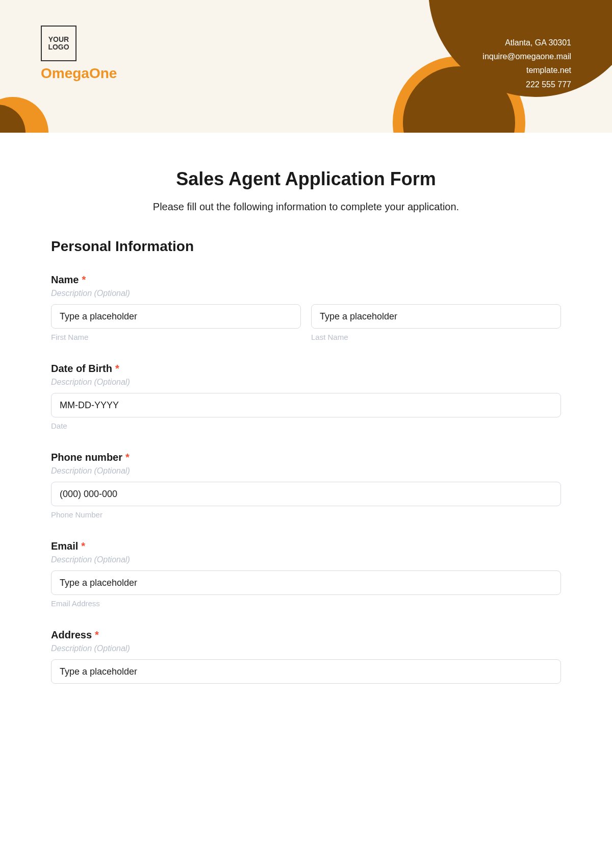 The image size is (612, 868). Describe the element at coordinates (64, 546) in the screenshot. I see `email-label: Email` at that location.